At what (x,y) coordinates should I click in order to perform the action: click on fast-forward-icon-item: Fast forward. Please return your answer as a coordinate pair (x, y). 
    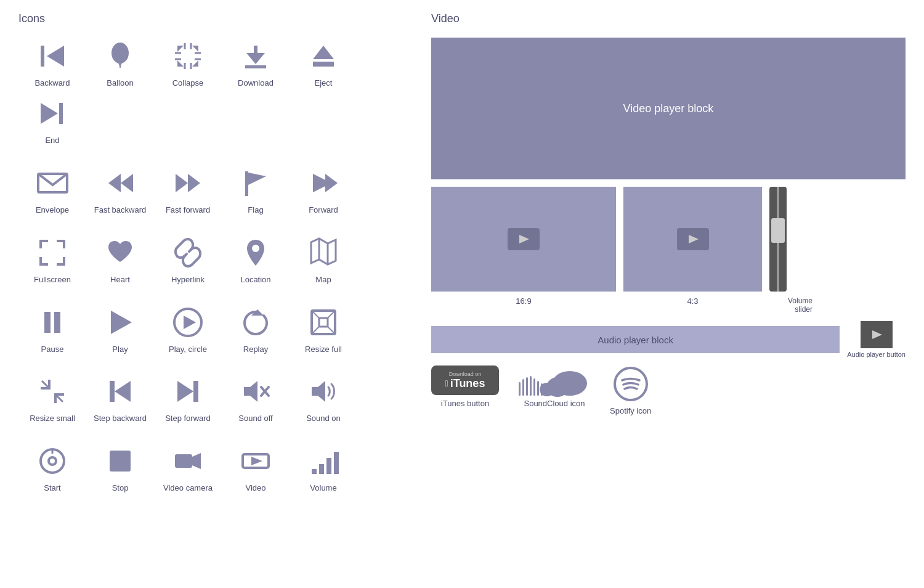
    Looking at the image, I should click on (188, 190).